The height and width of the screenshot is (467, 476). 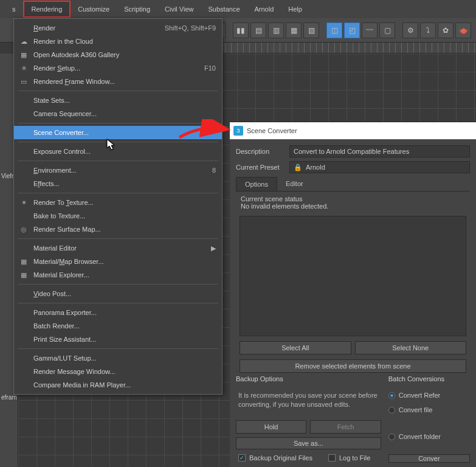 What do you see at coordinates (118, 216) in the screenshot?
I see `menu-item-bake-to-texture: Bake to Texture...` at bounding box center [118, 216].